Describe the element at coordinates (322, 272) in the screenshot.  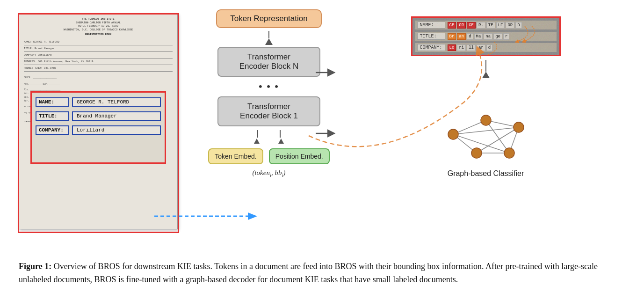
I see `caption-area: Figure 1: Overview of BROS for downstrea…` at that location.